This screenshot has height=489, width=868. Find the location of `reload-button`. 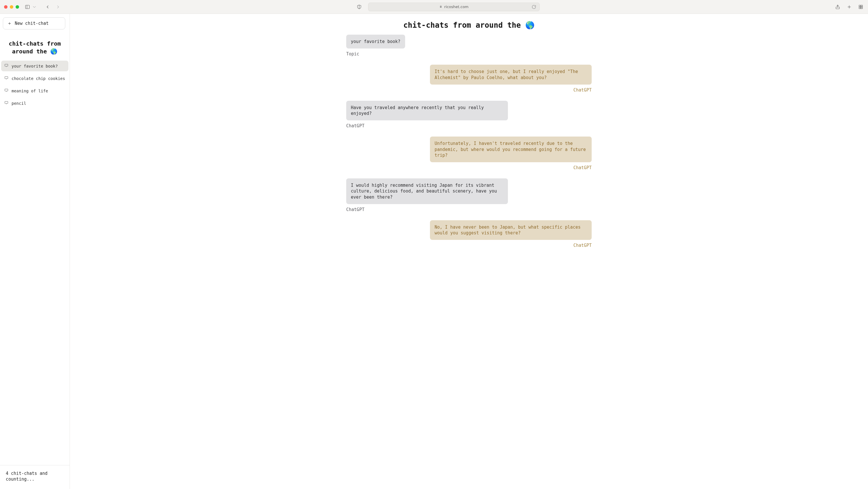

reload-button is located at coordinates (534, 7).